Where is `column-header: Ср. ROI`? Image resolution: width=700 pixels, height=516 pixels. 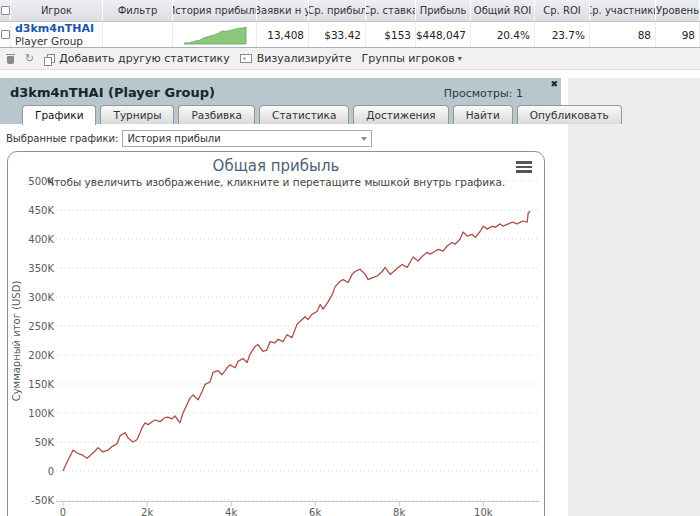 column-header: Ср. ROI is located at coordinates (562, 10).